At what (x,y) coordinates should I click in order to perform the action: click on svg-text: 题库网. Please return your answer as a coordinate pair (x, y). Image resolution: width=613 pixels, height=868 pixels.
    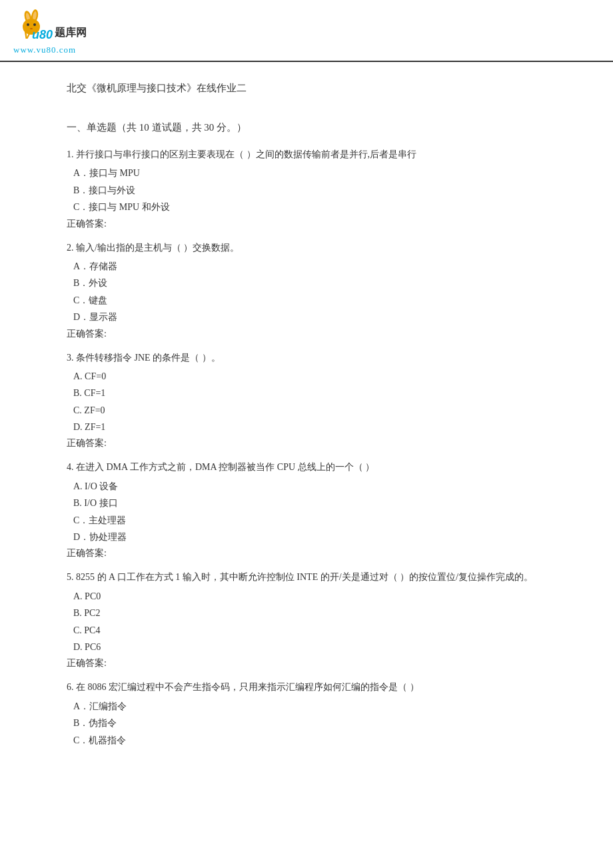
    Looking at the image, I should click on (71, 32).